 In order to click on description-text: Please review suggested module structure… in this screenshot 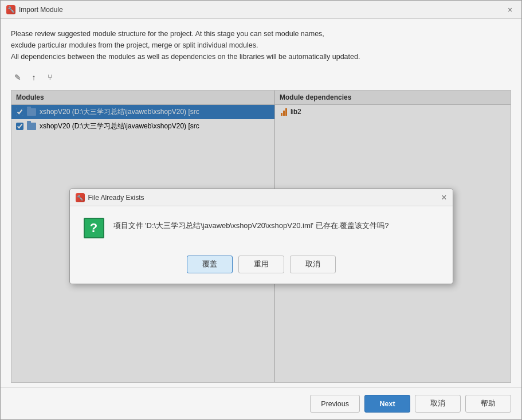, I will do `click(261, 45)`.